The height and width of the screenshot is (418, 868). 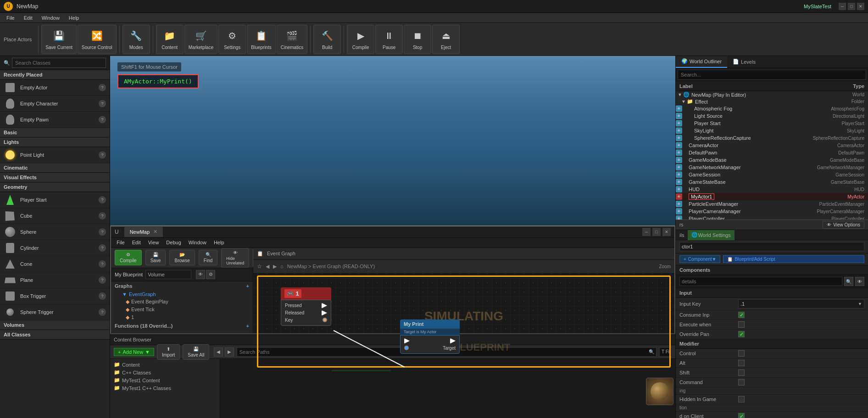 What do you see at coordinates (430, 348) in the screenshot?
I see `target-pin: Target` at bounding box center [430, 348].